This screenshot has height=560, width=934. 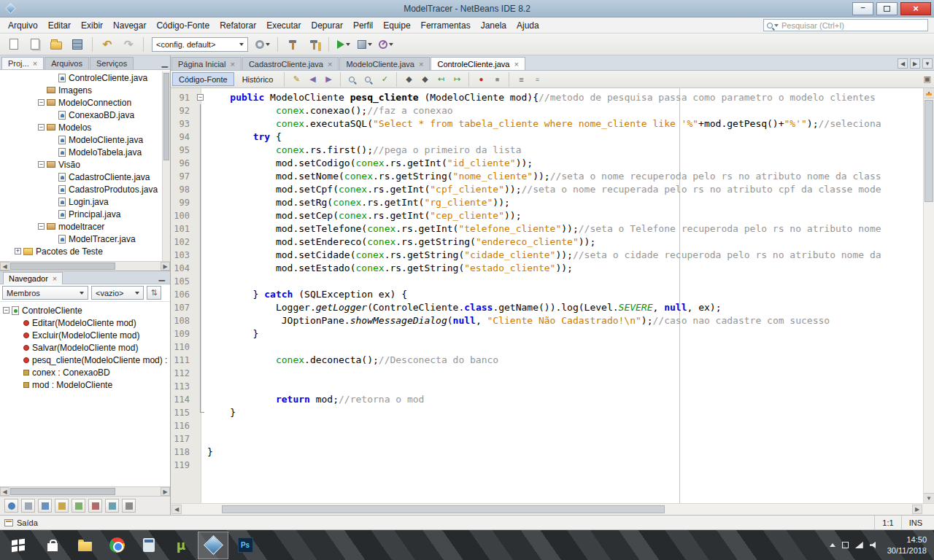 What do you see at coordinates (497, 79) in the screenshot?
I see `stop-macro-button: ■` at bounding box center [497, 79].